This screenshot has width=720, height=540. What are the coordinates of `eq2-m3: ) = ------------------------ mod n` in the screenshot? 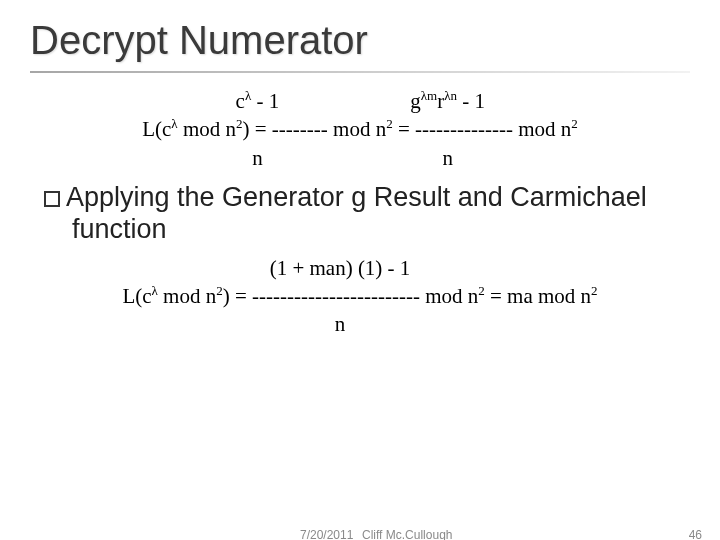 It's located at (351, 296).